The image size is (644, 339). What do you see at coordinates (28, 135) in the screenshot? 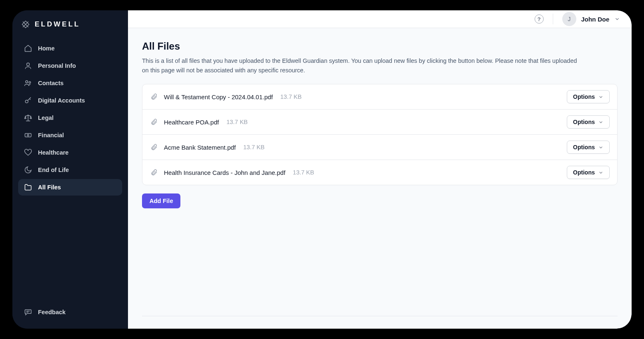
I see `banknote-icon` at bounding box center [28, 135].